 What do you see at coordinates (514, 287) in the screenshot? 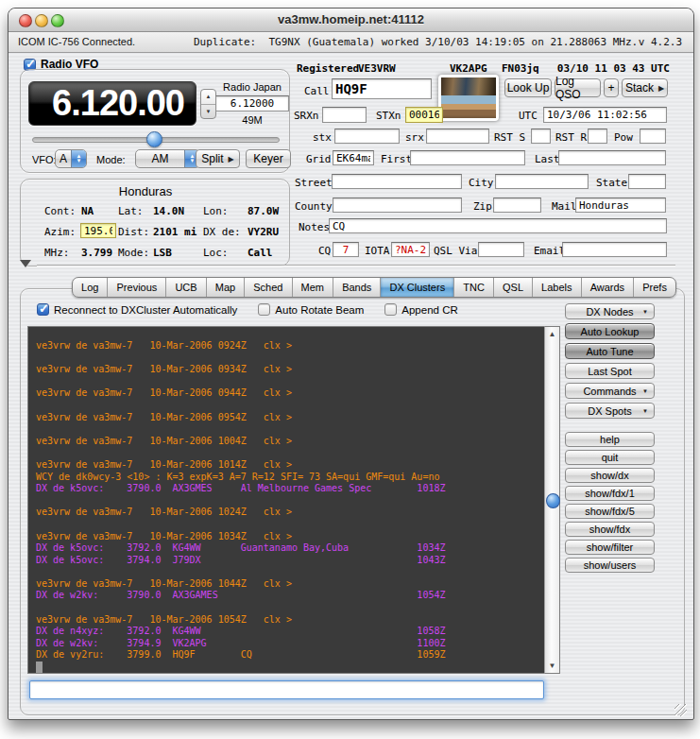
I see `tab: QSL` at bounding box center [514, 287].